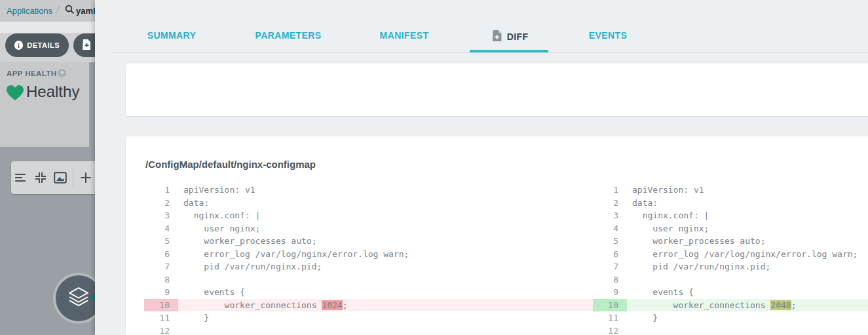  Describe the element at coordinates (86, 10) in the screenshot. I see `search-value: yaml` at that location.